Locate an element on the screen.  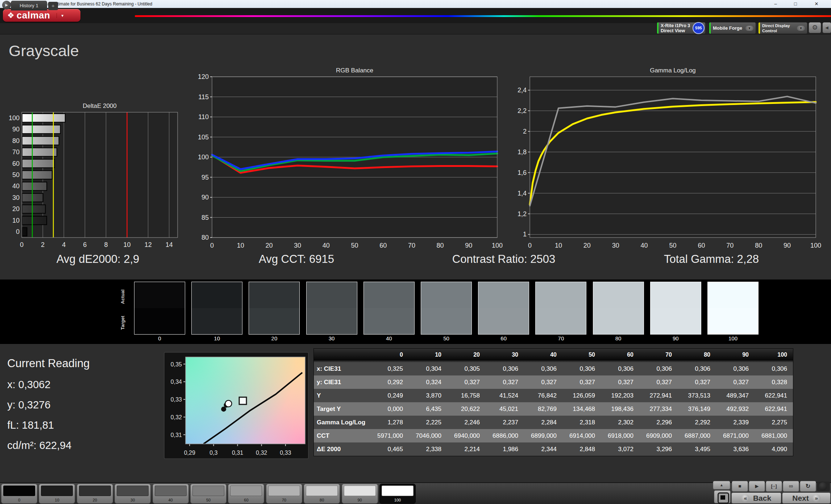
table-cell: 7046,000 is located at coordinates (428, 436).